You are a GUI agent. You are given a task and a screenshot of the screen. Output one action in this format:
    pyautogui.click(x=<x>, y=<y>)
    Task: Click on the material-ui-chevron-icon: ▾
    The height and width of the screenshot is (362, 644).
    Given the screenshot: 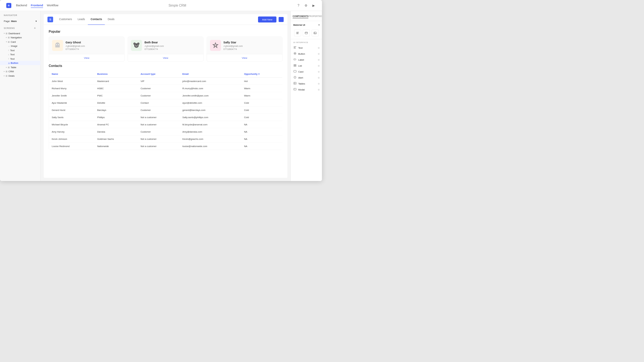 What is the action you would take?
    pyautogui.click(x=319, y=25)
    